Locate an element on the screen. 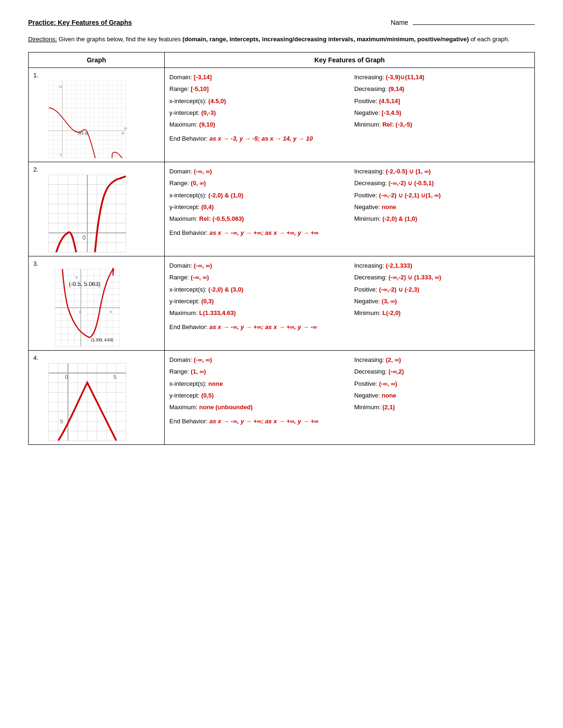 The image size is (563, 728). row-num-2: 2. is located at coordinates (97, 170).